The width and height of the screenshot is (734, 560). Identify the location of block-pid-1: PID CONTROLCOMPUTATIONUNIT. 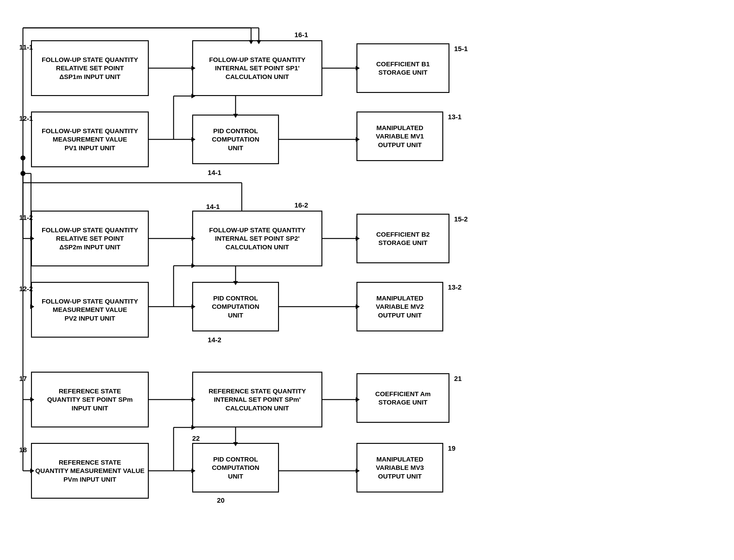
(235, 139).